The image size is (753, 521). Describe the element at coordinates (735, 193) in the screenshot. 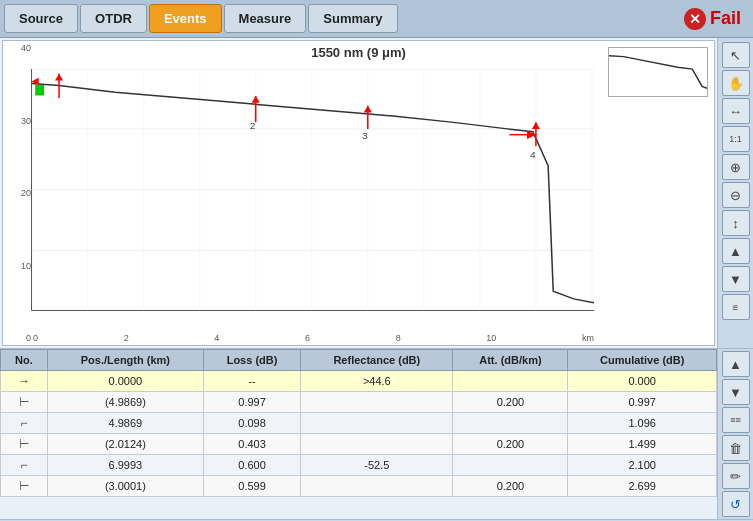

I see `right-toolbar: ↖ ✋ ↔ 1:1 ⊕ ⊖ ↕ ▲ ▼ ≡` at that location.